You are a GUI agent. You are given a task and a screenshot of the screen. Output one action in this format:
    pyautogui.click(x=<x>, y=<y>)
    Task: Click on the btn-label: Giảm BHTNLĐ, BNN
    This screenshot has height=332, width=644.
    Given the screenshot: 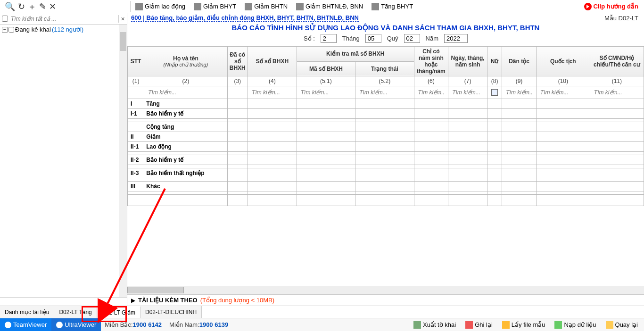 What is the action you would take?
    pyautogui.click(x=334, y=7)
    